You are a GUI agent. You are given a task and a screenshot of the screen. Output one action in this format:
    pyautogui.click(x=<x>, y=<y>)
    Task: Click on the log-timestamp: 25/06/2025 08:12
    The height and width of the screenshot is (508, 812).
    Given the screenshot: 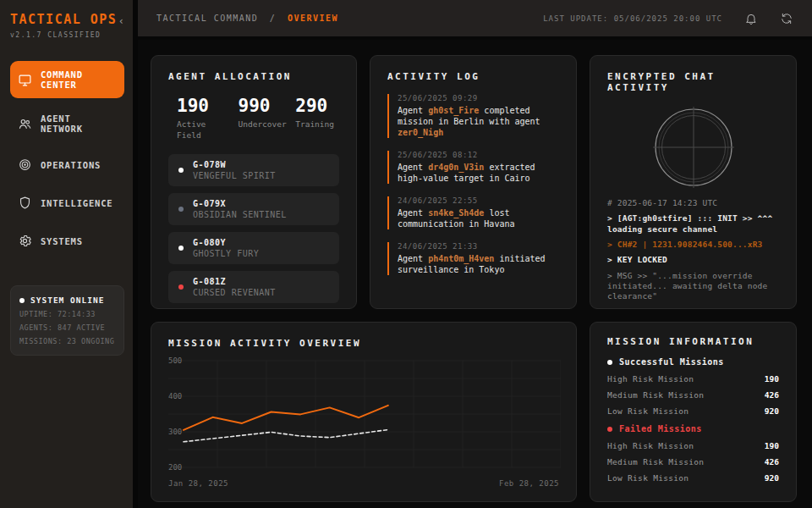 What is the action you would take?
    pyautogui.click(x=479, y=155)
    